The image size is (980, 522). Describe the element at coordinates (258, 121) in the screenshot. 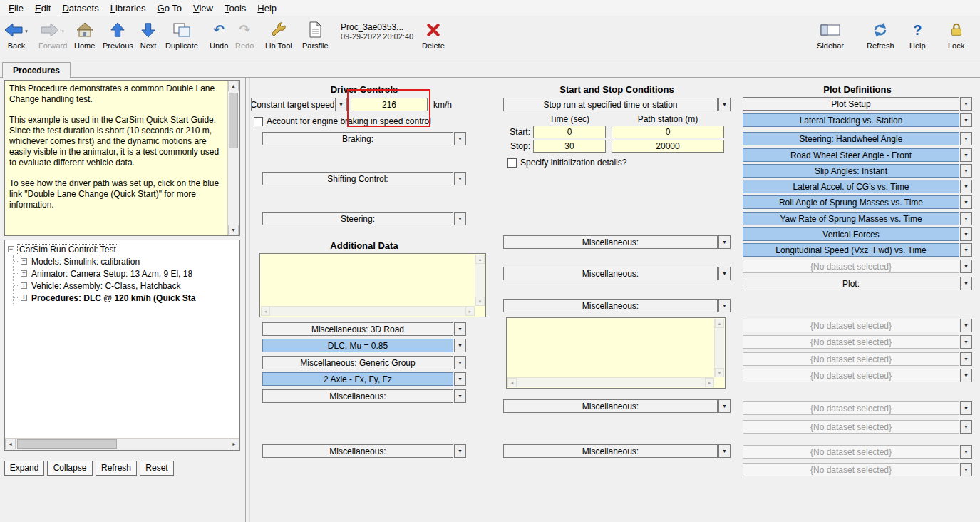

I see `engine-braking-checkbox` at that location.